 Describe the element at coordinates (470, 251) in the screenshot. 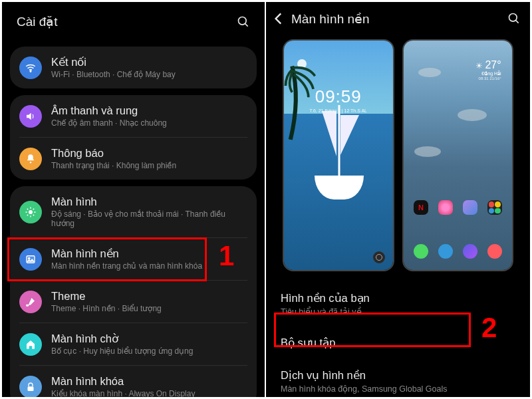

I see `browser-icon` at that location.